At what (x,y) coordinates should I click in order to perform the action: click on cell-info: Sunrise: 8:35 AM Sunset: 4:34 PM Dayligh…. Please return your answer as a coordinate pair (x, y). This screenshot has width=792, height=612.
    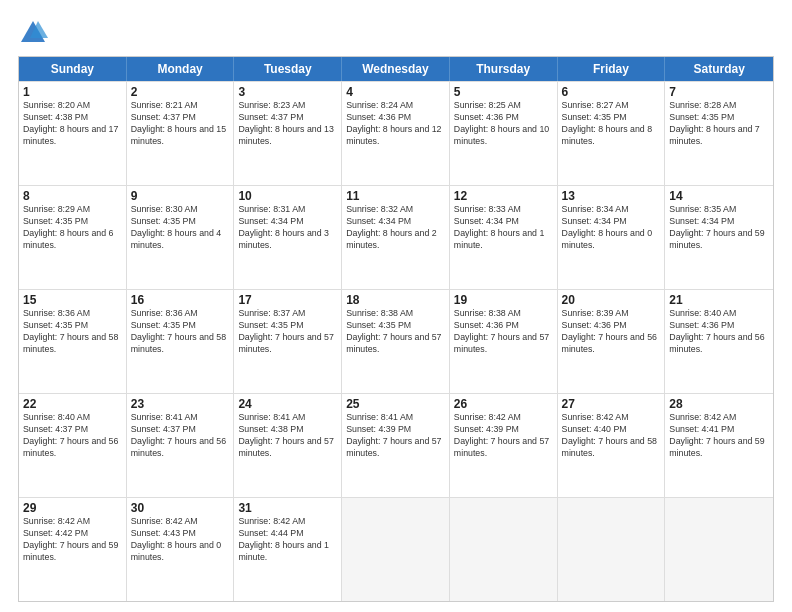
    Looking at the image, I should click on (719, 228).